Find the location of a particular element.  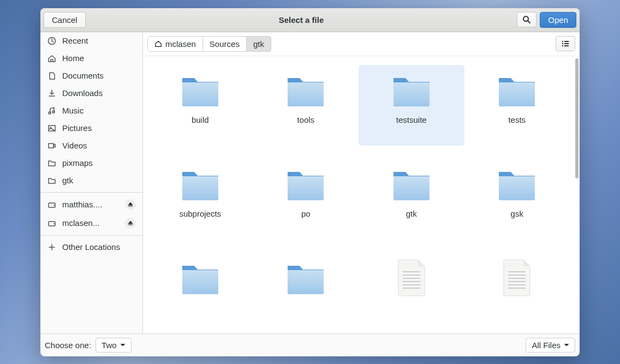

file-label: build is located at coordinates (200, 120).